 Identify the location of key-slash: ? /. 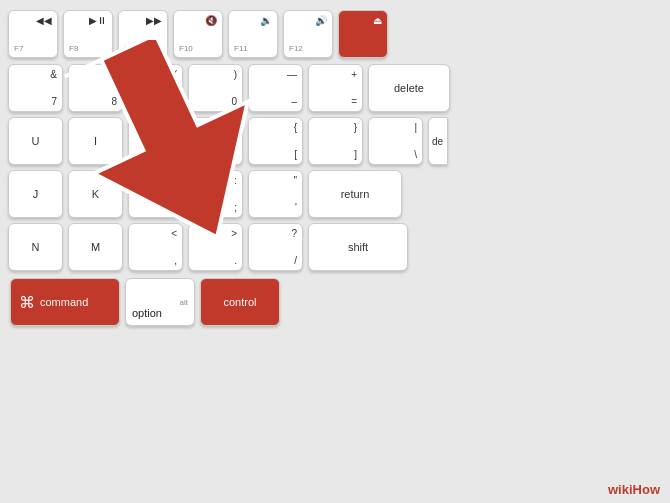
(276, 247).